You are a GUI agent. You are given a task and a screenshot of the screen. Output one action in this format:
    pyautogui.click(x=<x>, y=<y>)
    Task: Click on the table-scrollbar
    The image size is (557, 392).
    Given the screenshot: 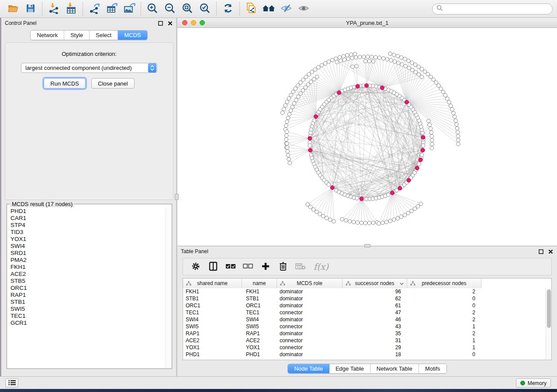 What is the action you would take?
    pyautogui.click(x=549, y=324)
    